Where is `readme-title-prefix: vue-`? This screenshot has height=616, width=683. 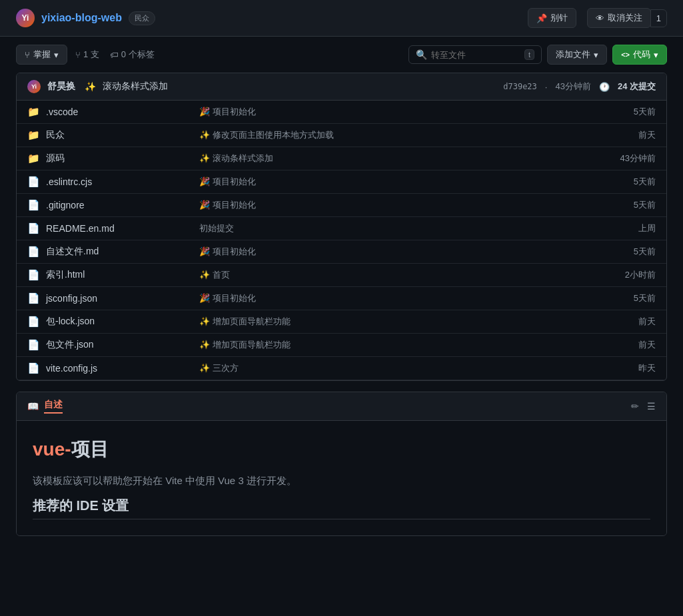 readme-title-prefix: vue- is located at coordinates (52, 449).